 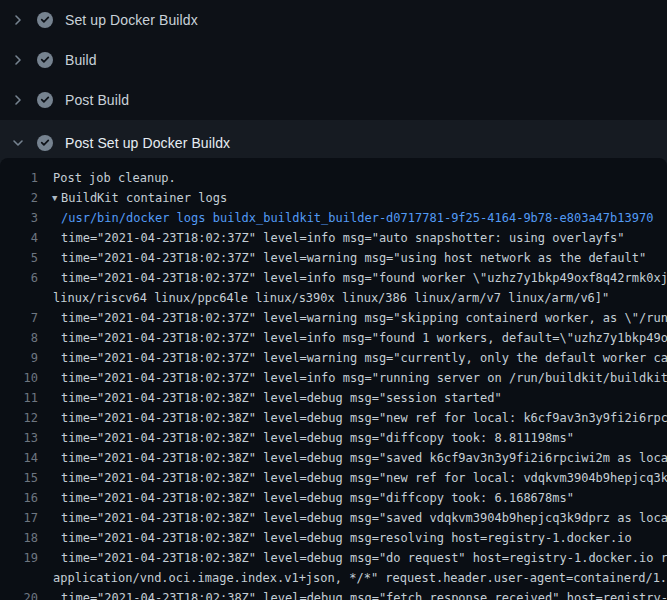 What do you see at coordinates (19, 258) in the screenshot?
I see `log-line-number: 5` at bounding box center [19, 258].